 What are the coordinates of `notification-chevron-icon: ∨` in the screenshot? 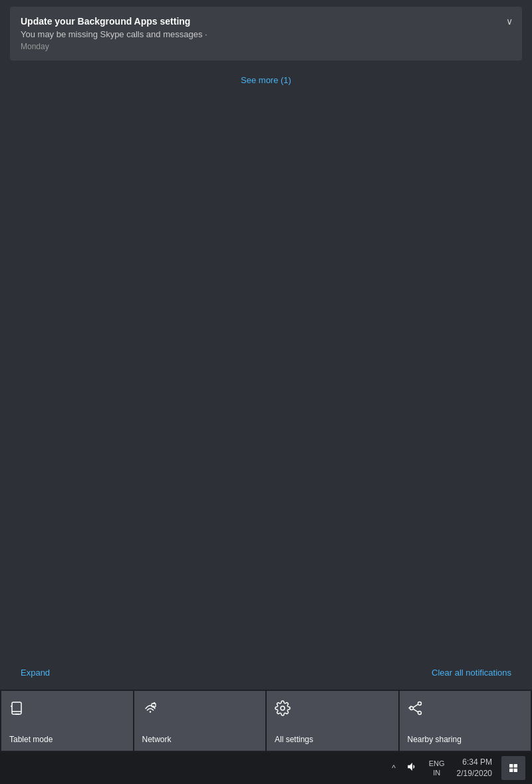 It's located at (509, 21).